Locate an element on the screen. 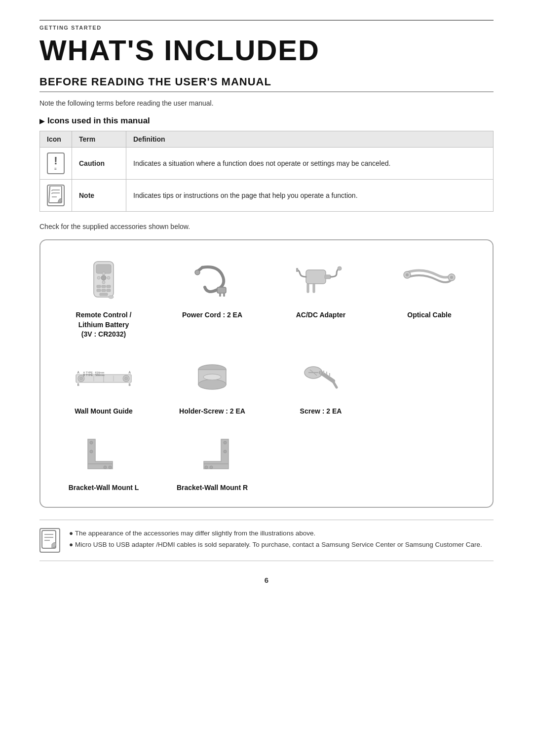 The image size is (533, 756). note-bullet-2: ● Micro USB to USB adapter /HDMI cables … is located at coordinates (275, 545).